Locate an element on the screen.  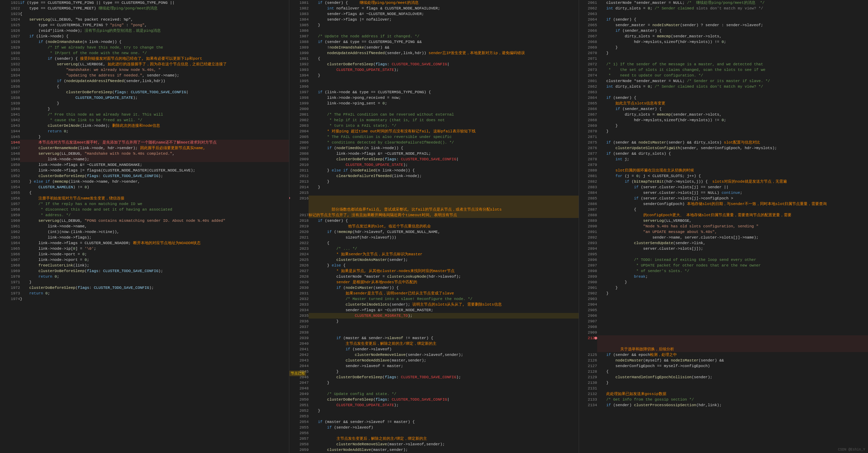
table-row: 2898 * of sender's slots. */ is located at coordinates (723, 271).